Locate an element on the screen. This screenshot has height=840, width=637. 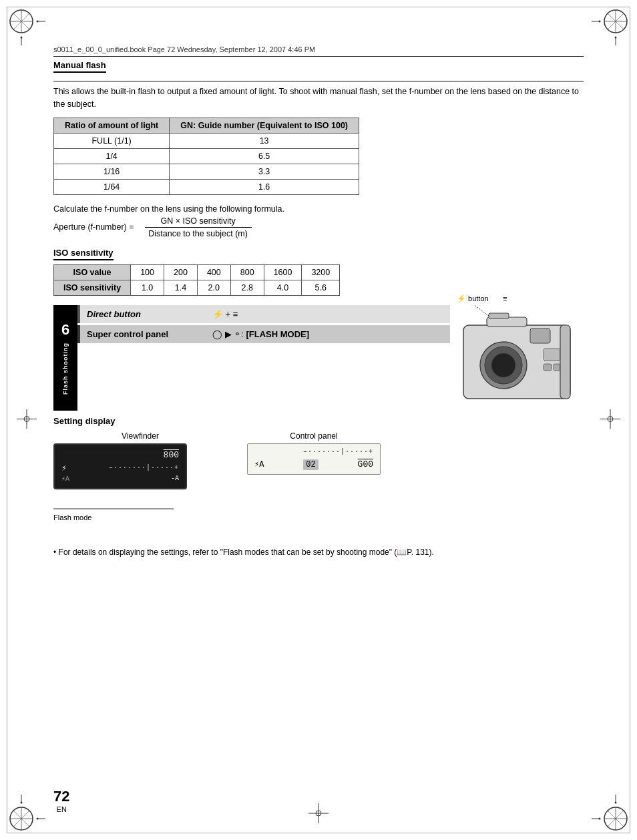
iso-table: ISO value 100 200 400 800 1600 3200 ISO … is located at coordinates (196, 280).